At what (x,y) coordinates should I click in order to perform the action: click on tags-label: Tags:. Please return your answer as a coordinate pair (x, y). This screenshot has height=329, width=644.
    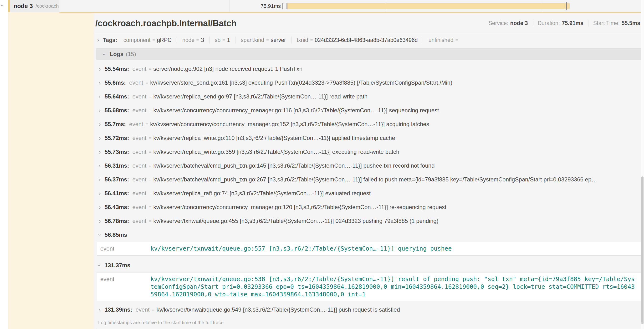
    Looking at the image, I should click on (110, 40).